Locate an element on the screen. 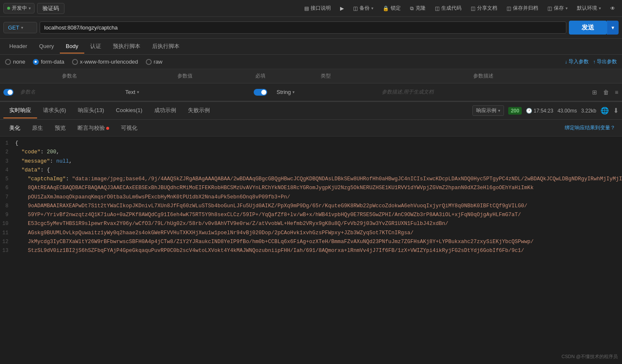 The image size is (622, 364). delete-row-button: 🗑 is located at coordinates (606, 92).